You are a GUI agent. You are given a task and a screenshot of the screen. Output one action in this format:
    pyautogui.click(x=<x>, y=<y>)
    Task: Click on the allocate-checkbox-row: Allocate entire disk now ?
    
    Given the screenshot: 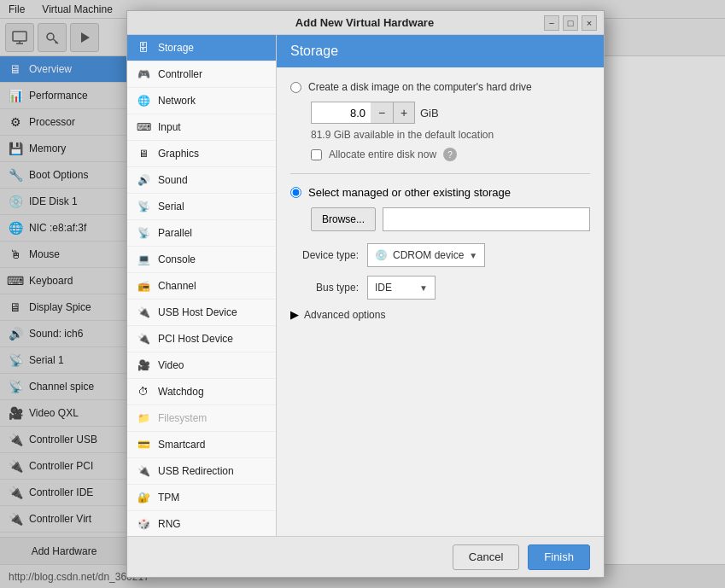 What is the action you would take?
    pyautogui.click(x=451, y=154)
    